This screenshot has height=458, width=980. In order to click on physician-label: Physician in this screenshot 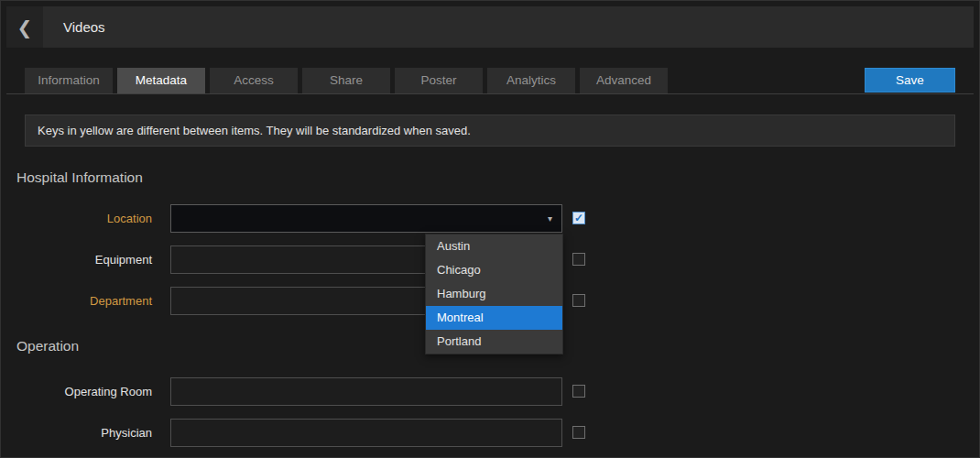, I will do `click(76, 432)`.